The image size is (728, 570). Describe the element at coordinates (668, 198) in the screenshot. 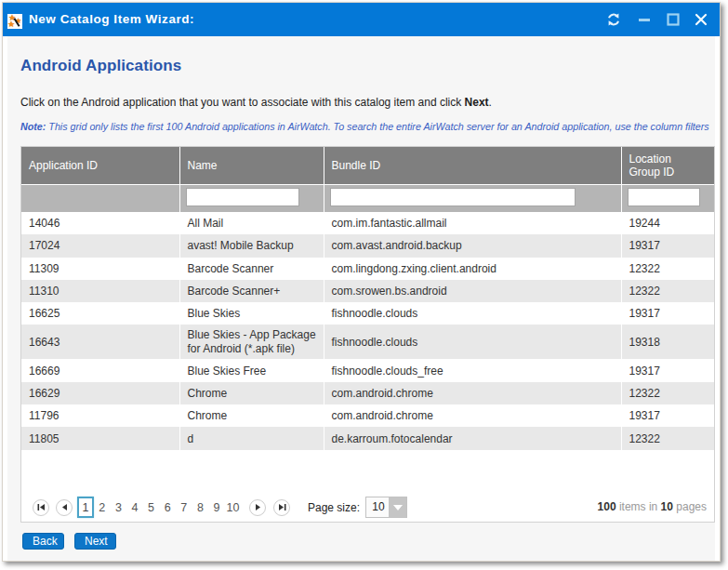

I see `filter-cell-location-group-id` at that location.